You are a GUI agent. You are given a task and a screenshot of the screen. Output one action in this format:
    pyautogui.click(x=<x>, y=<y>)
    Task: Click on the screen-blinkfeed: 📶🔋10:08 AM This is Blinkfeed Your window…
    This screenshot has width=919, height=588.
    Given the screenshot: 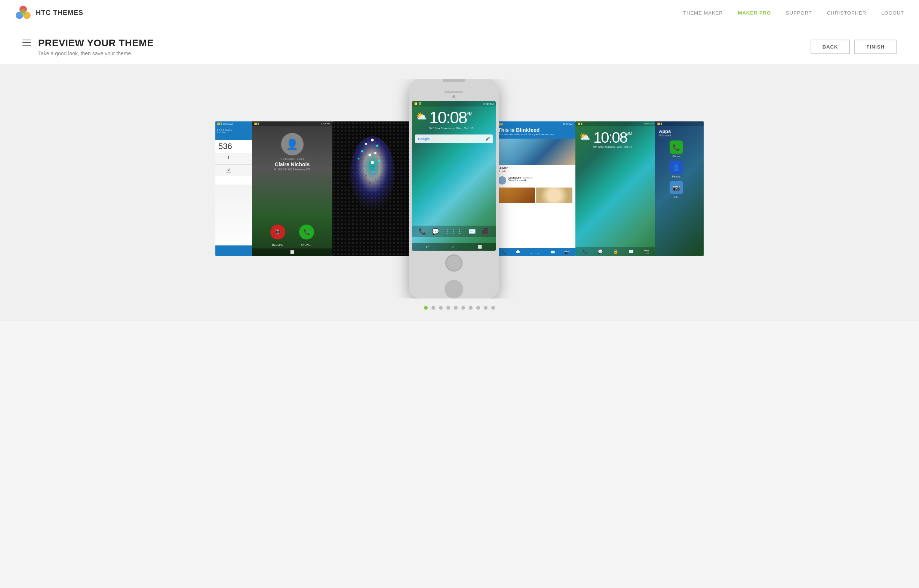 What is the action you would take?
    pyautogui.click(x=535, y=189)
    